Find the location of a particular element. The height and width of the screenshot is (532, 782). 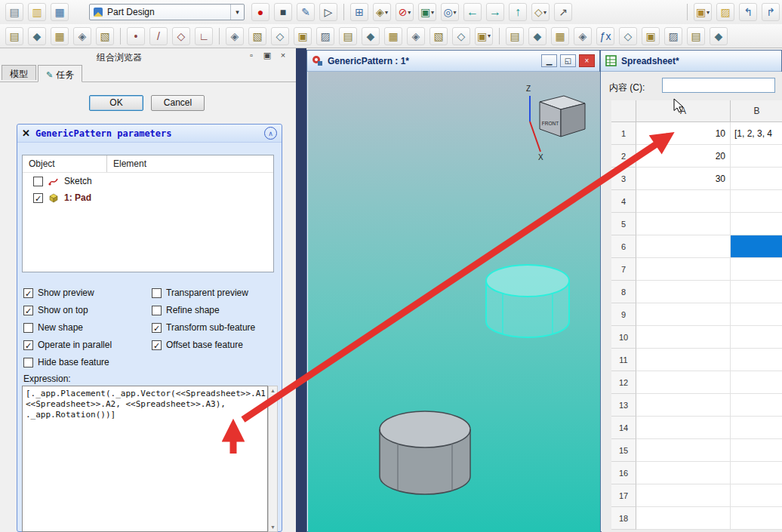

row-header-4: 4 is located at coordinates (623, 201).